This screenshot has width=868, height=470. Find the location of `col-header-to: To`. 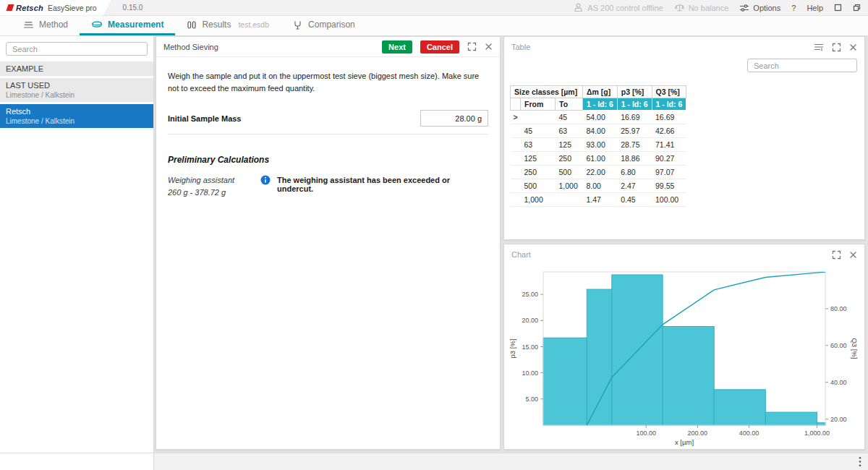

col-header-to: To is located at coordinates (569, 104).